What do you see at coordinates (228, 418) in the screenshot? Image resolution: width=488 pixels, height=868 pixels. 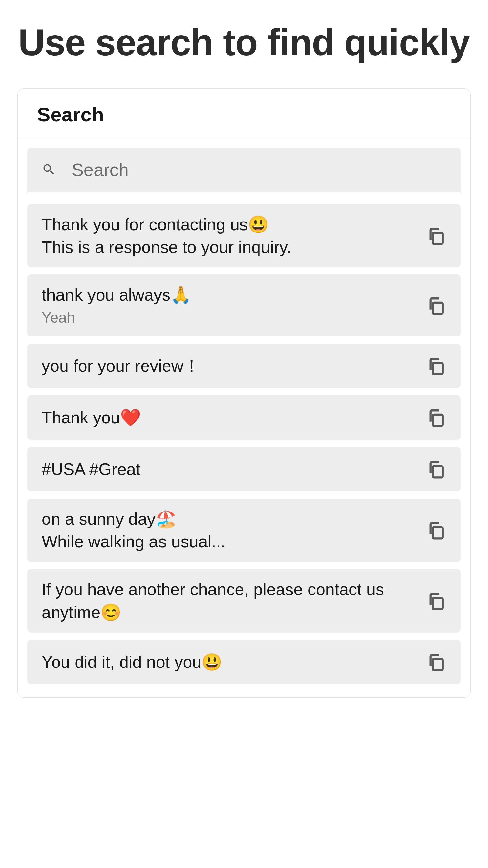 I see `item-content: Thank you❤️` at bounding box center [228, 418].